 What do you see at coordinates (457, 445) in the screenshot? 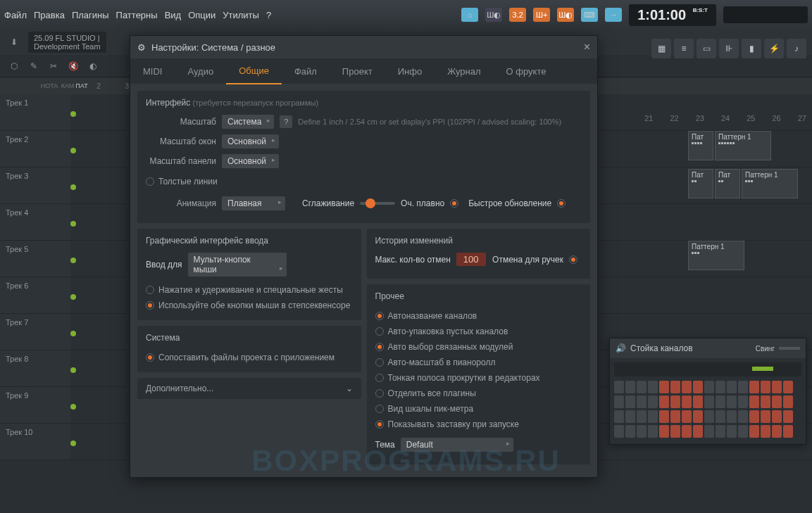
I see `theme-dropdown: Default` at bounding box center [457, 445].